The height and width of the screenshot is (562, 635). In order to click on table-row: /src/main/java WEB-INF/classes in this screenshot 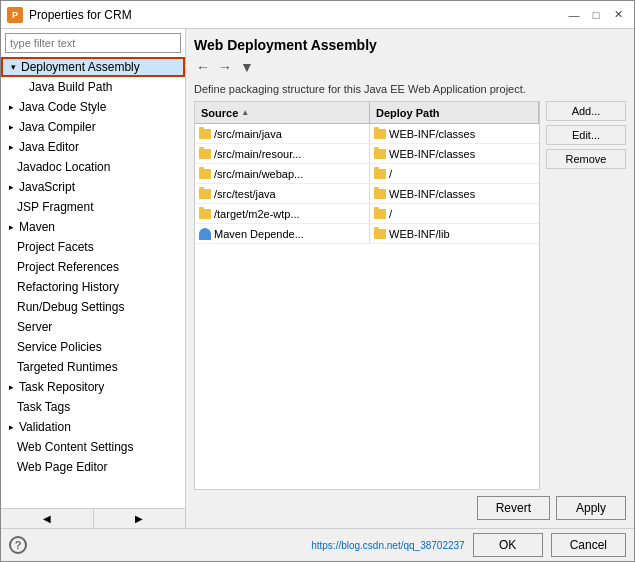, I will do `click(367, 134)`.